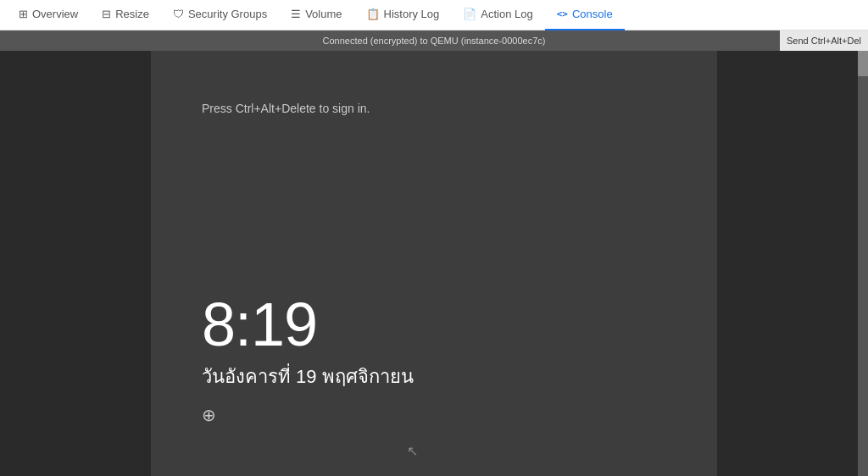 This screenshot has width=868, height=476. I want to click on console-topbar: Connected (encrypted) to QEMU (instance-…, so click(434, 41).